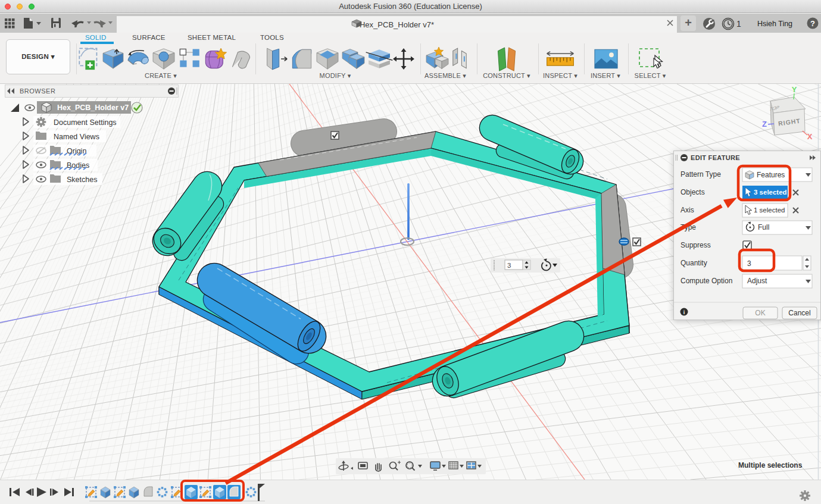 This screenshot has width=821, height=504. I want to click on svg-text: X, so click(810, 137).